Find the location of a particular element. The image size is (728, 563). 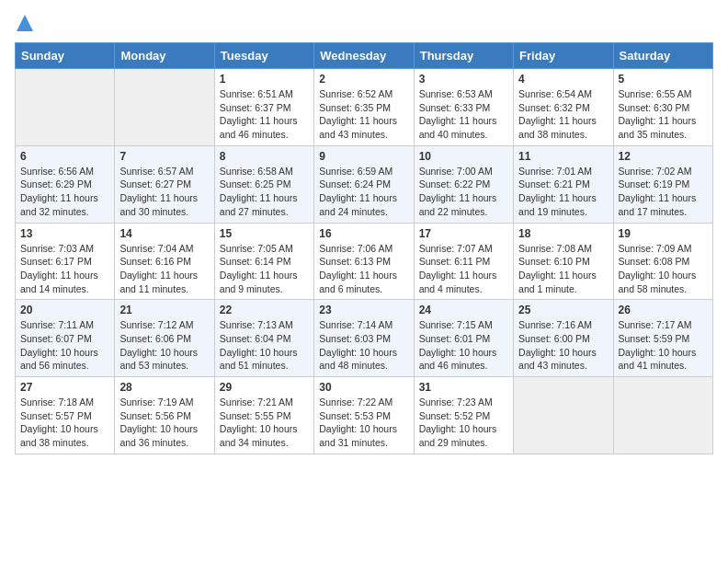

day-number: 21 is located at coordinates (164, 310).